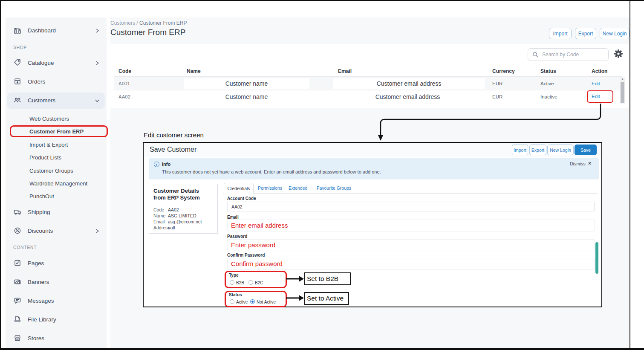 The width and height of the screenshot is (644, 350). What do you see at coordinates (520, 150) in the screenshot?
I see `panel-import-button: Import` at bounding box center [520, 150].